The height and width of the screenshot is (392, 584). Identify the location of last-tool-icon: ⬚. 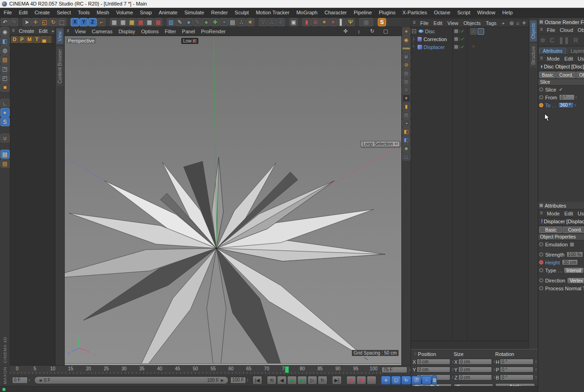
(62, 22).